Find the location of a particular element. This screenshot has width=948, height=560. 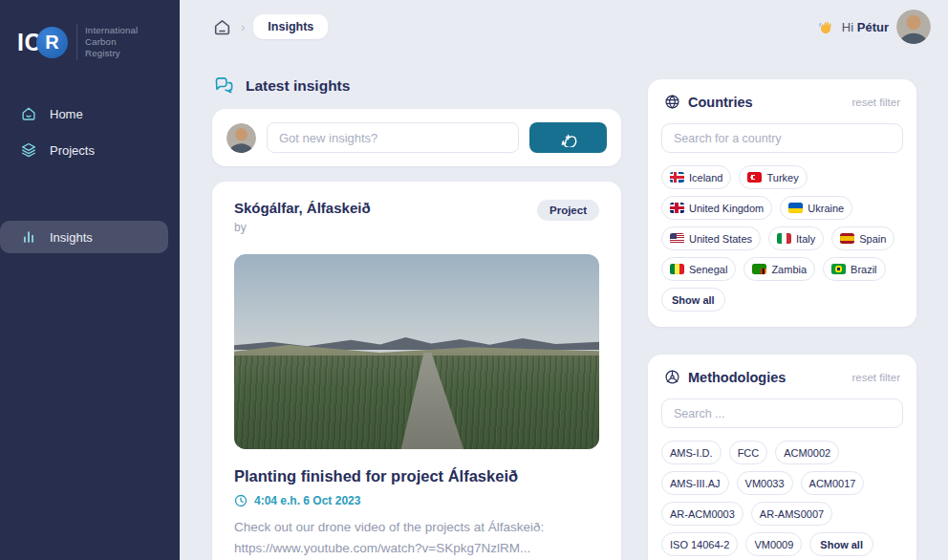

sidebar-item-label: Projects is located at coordinates (73, 151).